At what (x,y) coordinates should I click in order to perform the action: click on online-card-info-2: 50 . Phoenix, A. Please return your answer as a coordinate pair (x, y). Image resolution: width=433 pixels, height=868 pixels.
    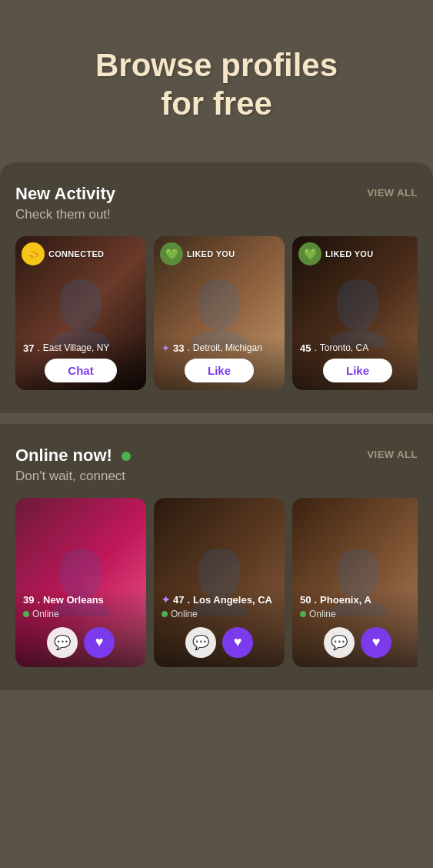
    Looking at the image, I should click on (358, 600).